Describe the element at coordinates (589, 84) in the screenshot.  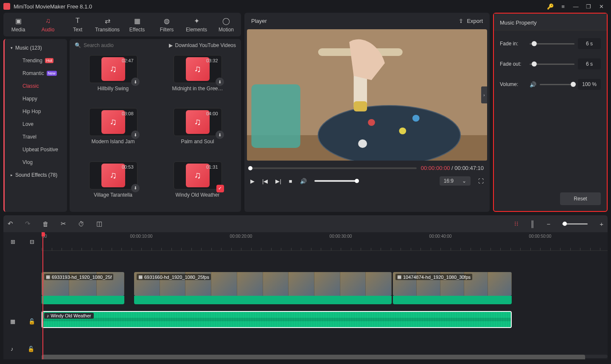
I see `property-value: 100 %` at that location.